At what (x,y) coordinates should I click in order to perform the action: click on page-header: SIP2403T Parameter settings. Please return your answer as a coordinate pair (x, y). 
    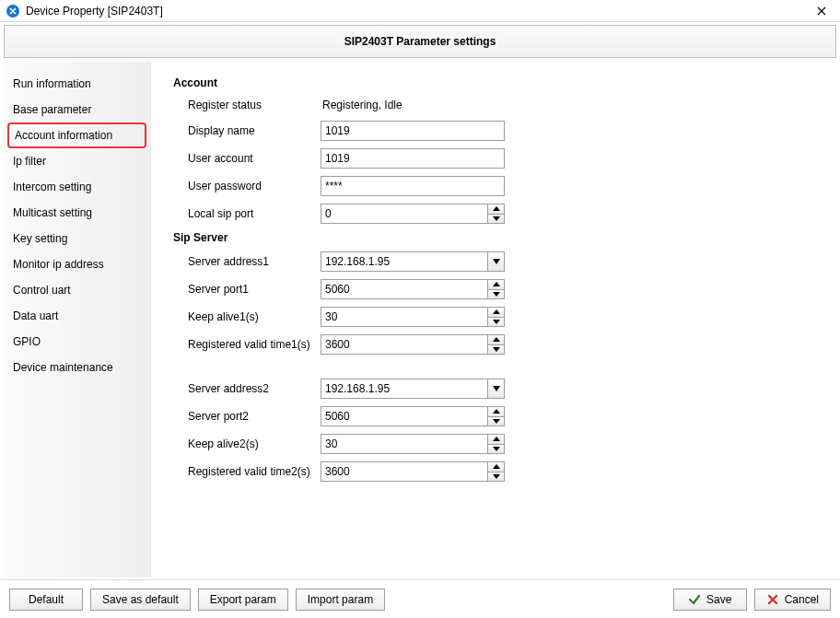
    Looking at the image, I should click on (420, 41).